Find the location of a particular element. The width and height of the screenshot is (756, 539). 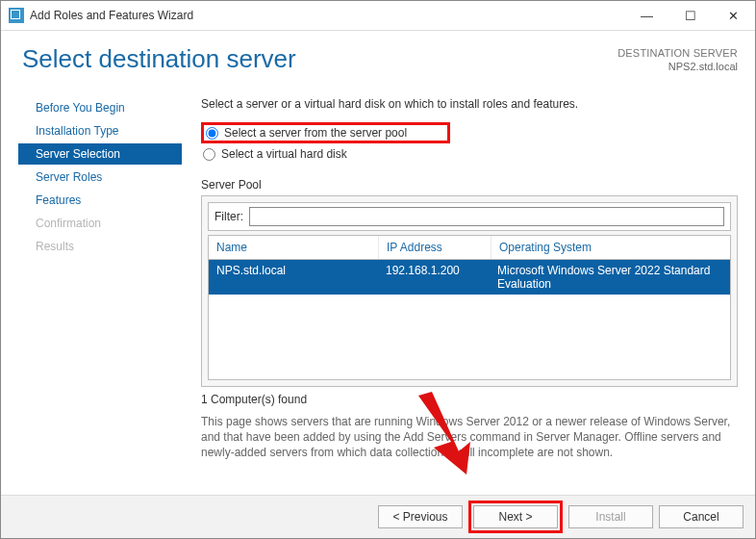

annotation-radio-highlight: Select a server from the server pool is located at coordinates (325, 133).